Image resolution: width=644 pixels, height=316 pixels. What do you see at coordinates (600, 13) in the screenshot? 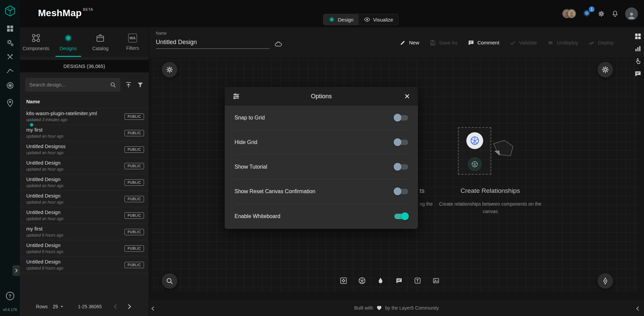
I see `header-right-cluster: 1` at bounding box center [600, 13].